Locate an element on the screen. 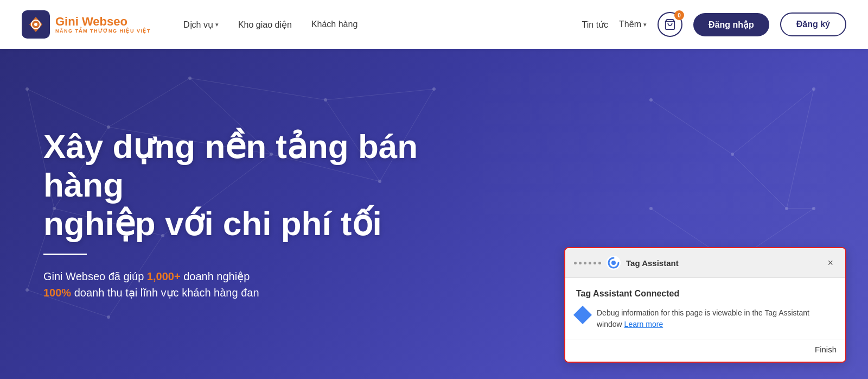  nav-links: Dịch vụ ▾ Kho giao diện Khách hàng is located at coordinates (383, 25).